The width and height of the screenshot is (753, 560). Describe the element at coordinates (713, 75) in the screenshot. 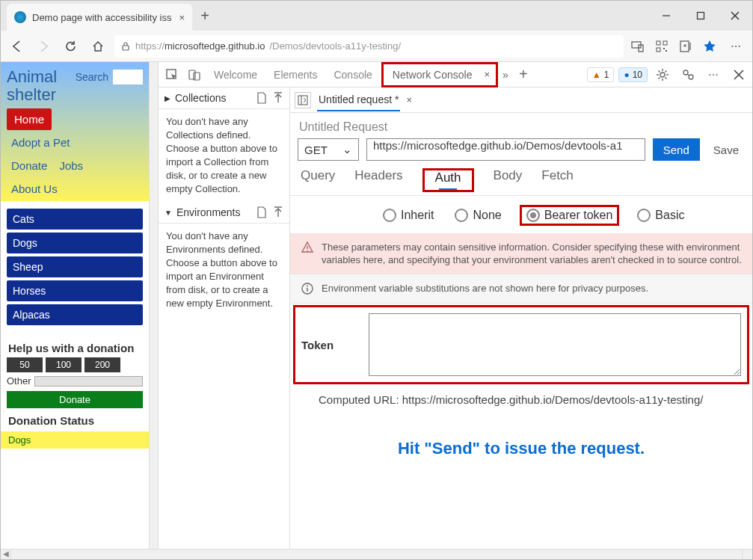

I see `devtools-menu-icon: ···` at that location.